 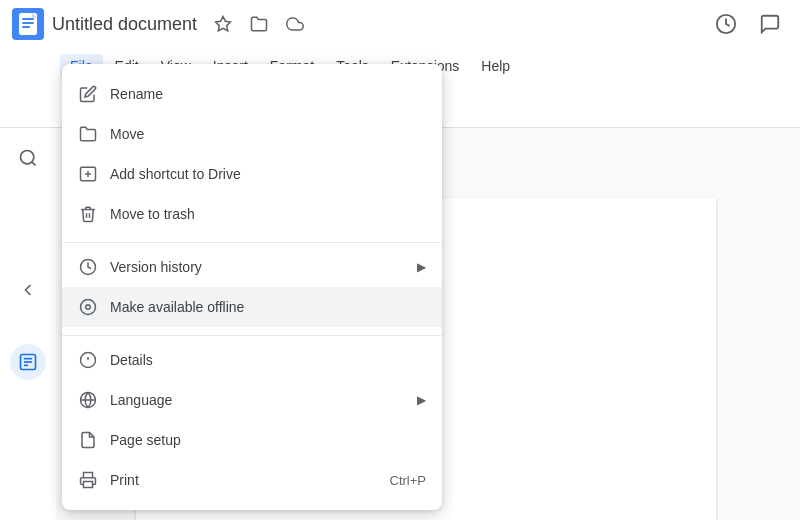 What do you see at coordinates (268, 134) in the screenshot?
I see `move-label: Move` at bounding box center [268, 134].